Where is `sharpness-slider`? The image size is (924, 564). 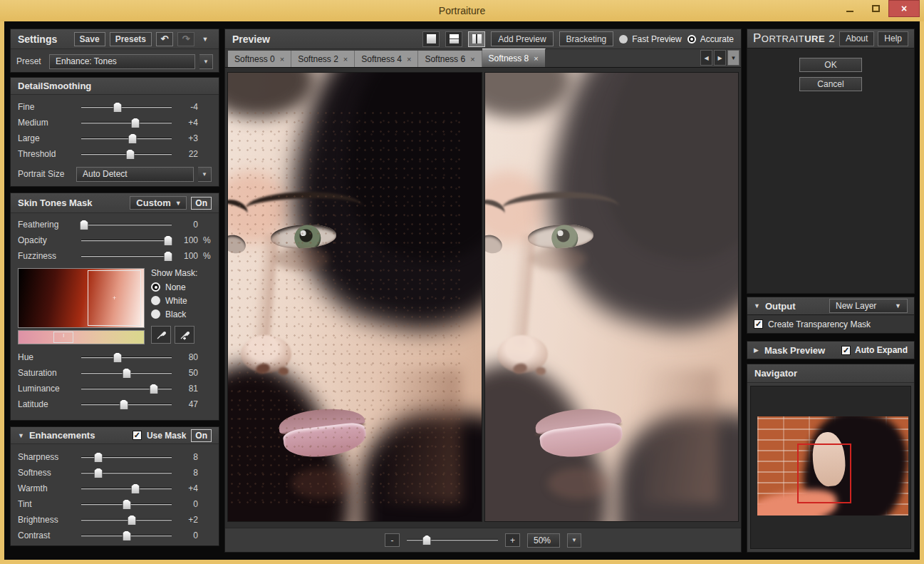
sharpness-slider is located at coordinates (127, 458).